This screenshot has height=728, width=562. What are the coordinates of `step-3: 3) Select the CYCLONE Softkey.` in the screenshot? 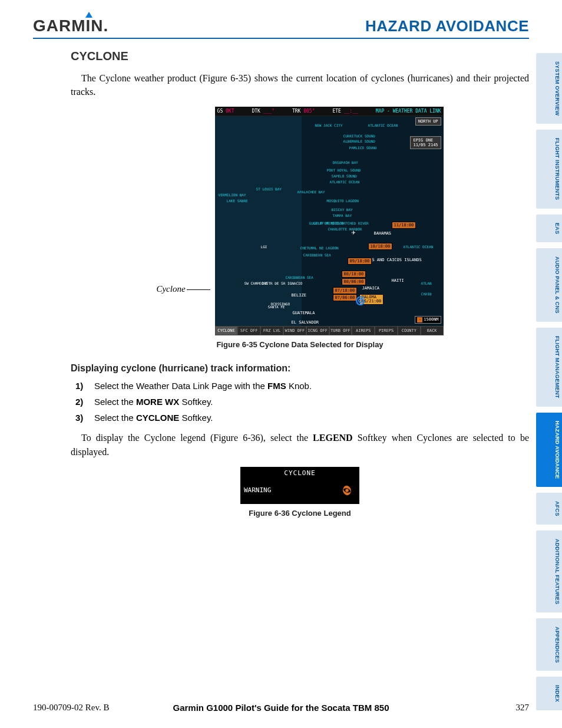 It's located at (302, 417).